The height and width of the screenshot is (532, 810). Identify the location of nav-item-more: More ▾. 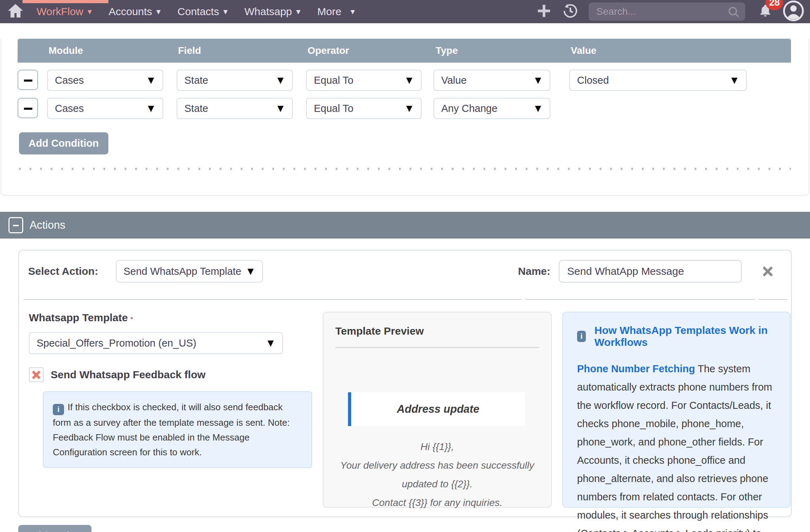
(336, 12).